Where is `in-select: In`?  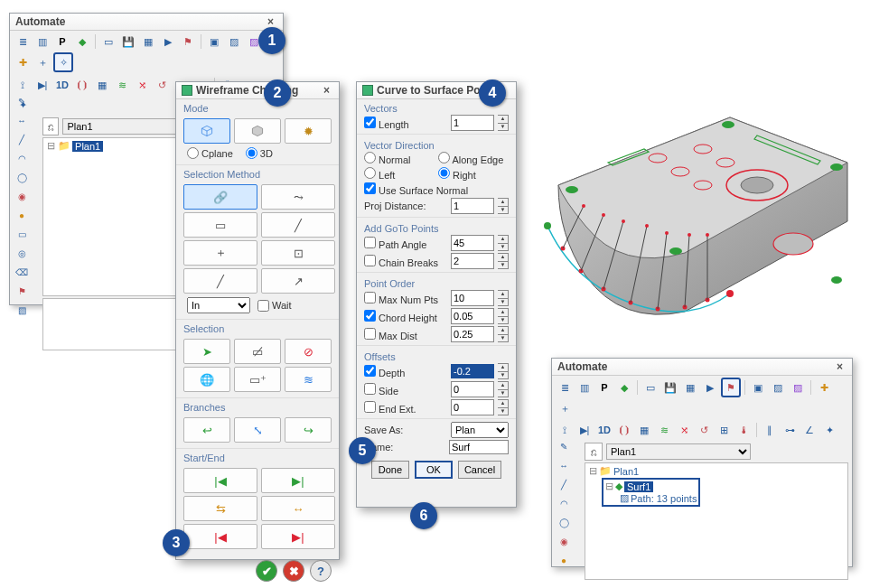 in-select: In is located at coordinates (219, 305).